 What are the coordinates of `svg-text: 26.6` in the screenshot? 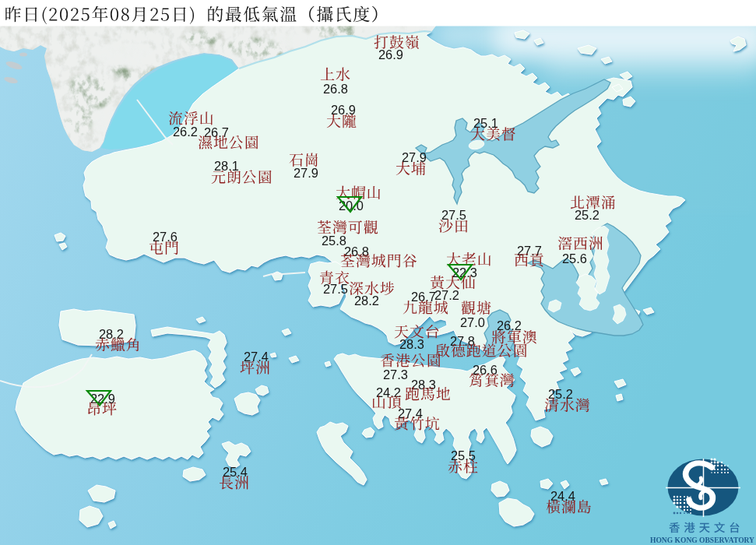 It's located at (485, 370).